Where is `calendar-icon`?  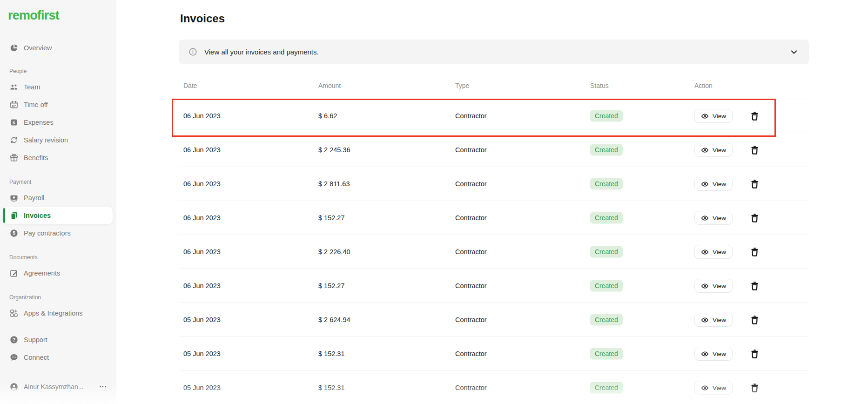 calendar-icon is located at coordinates (14, 105).